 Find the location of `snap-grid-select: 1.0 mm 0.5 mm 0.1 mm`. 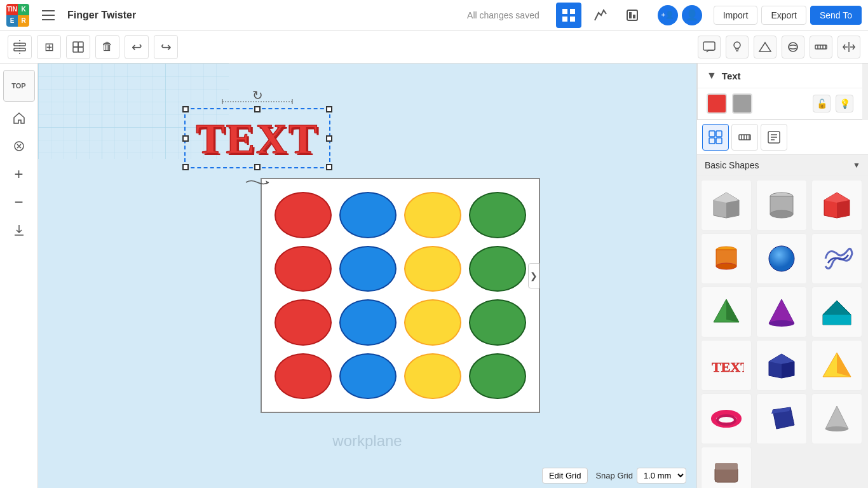

snap-grid-select: 1.0 mm 0.5 mm 0.1 mm is located at coordinates (661, 475).